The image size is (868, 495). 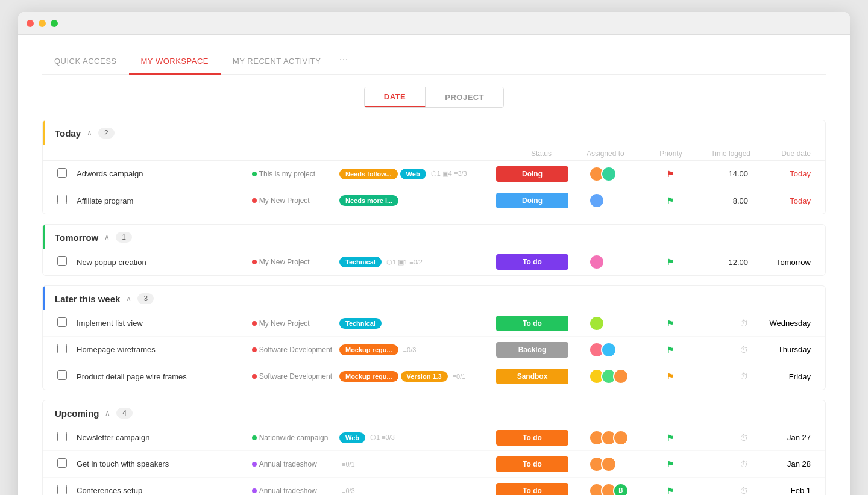 What do you see at coordinates (541, 376) in the screenshot?
I see `status-cell: Sandbox` at bounding box center [541, 376].